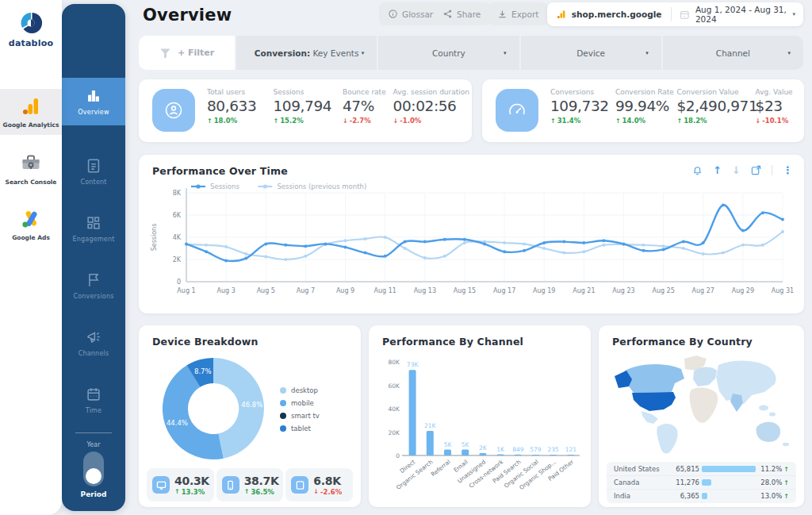 The height and width of the screenshot is (515, 812). I want to click on nav-item-engagement: Engagement, so click(94, 229).